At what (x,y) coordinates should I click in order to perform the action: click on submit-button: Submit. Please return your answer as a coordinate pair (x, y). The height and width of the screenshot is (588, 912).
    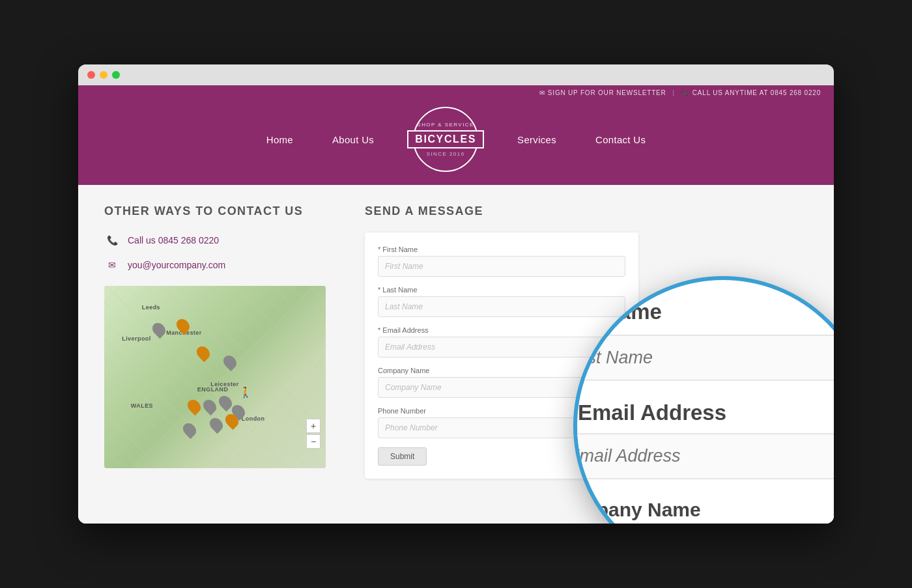
    Looking at the image, I should click on (403, 456).